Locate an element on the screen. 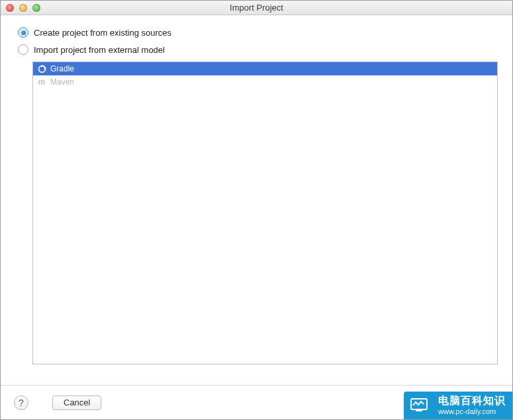 The height and width of the screenshot is (420, 513). zoom-icon is located at coordinates (36, 8).